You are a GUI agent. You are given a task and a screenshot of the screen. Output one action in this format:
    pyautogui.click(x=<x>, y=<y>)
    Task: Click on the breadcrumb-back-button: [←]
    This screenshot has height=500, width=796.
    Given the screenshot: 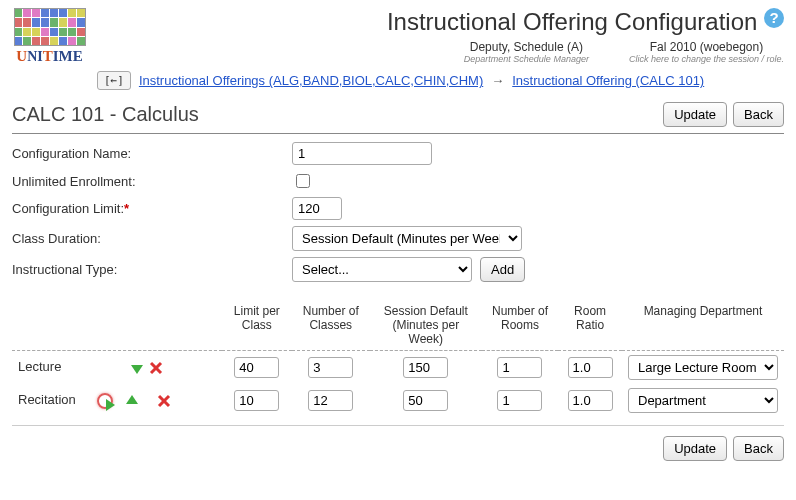 What is the action you would take?
    pyautogui.click(x=114, y=80)
    